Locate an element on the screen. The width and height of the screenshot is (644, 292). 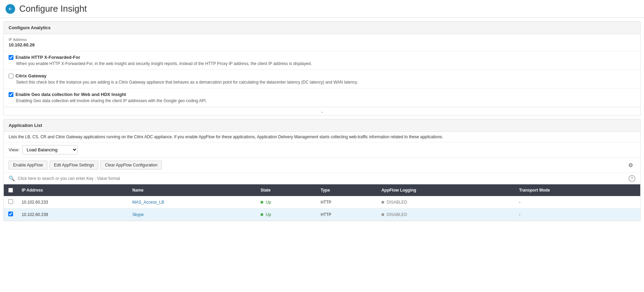
enable-appflow-button: Enable AppFlow is located at coordinates (28, 165).